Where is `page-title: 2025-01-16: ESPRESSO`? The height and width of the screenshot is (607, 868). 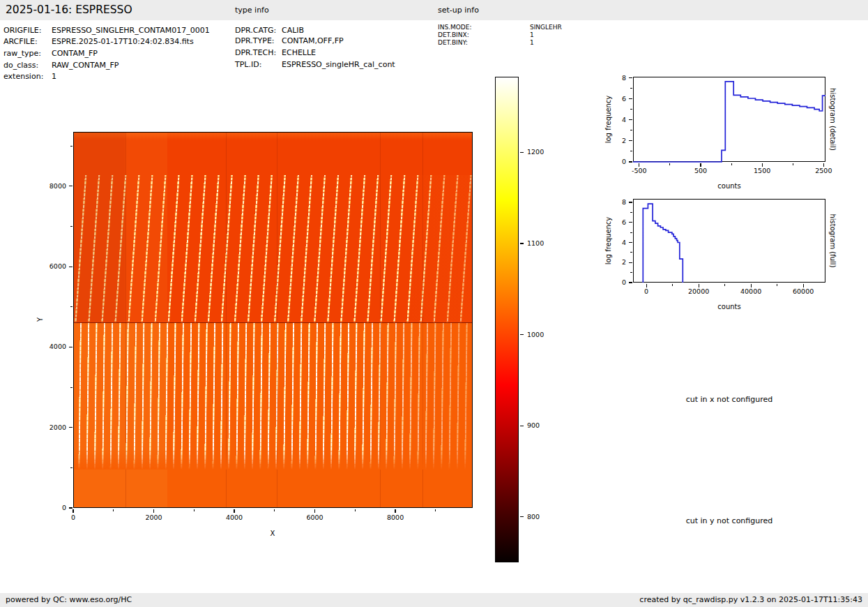
page-title: 2025-01-16: ESPRESSO is located at coordinates (69, 10).